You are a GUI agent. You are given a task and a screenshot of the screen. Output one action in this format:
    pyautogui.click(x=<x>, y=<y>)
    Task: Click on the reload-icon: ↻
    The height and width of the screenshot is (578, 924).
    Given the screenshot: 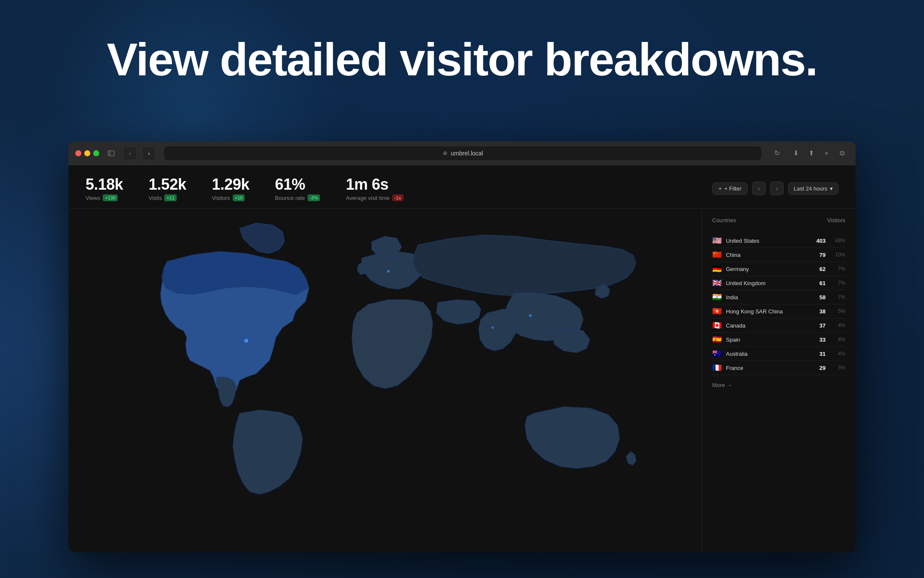 What is the action you would take?
    pyautogui.click(x=777, y=153)
    